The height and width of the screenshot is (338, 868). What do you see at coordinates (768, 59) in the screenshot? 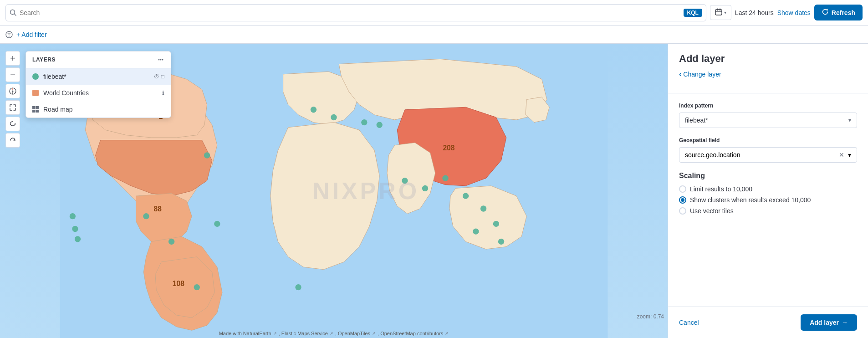
I see `right-panel-title: Add layer` at bounding box center [768, 59].